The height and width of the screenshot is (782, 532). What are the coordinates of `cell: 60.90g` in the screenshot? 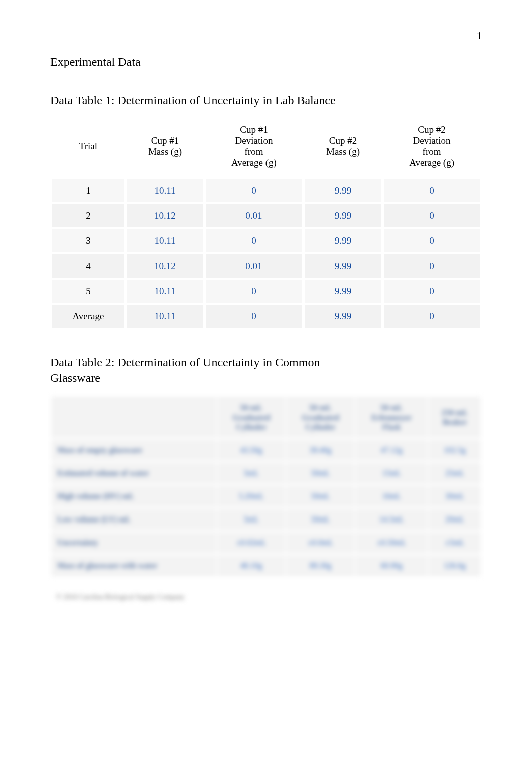 It's located at (392, 566).